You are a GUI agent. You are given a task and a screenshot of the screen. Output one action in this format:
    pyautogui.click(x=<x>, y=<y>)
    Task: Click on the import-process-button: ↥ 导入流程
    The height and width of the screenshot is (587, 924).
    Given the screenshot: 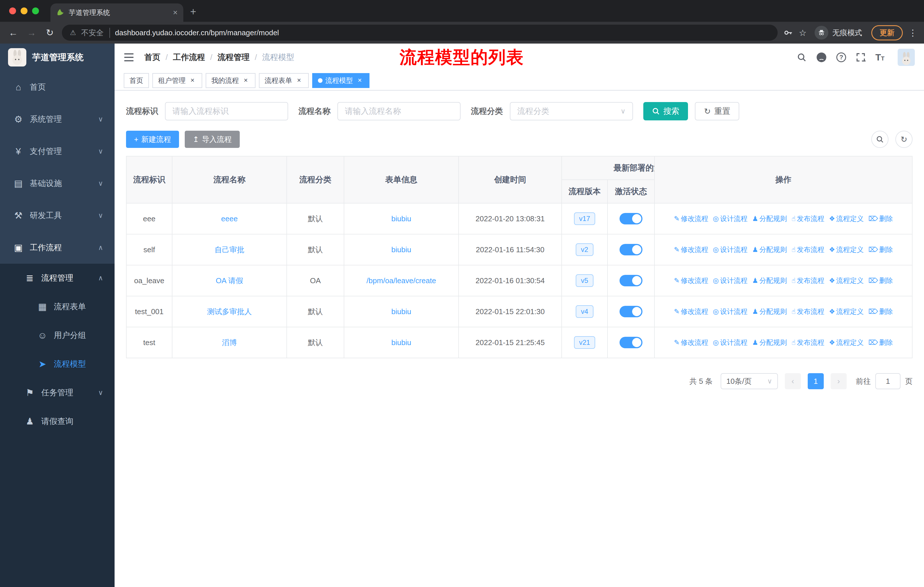 What is the action you would take?
    pyautogui.click(x=212, y=139)
    